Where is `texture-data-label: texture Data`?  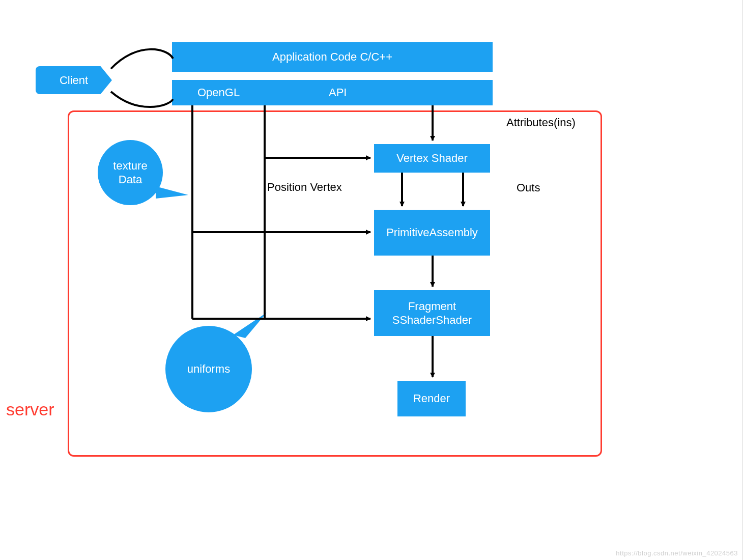
texture-data-label: texture Data is located at coordinates (130, 173).